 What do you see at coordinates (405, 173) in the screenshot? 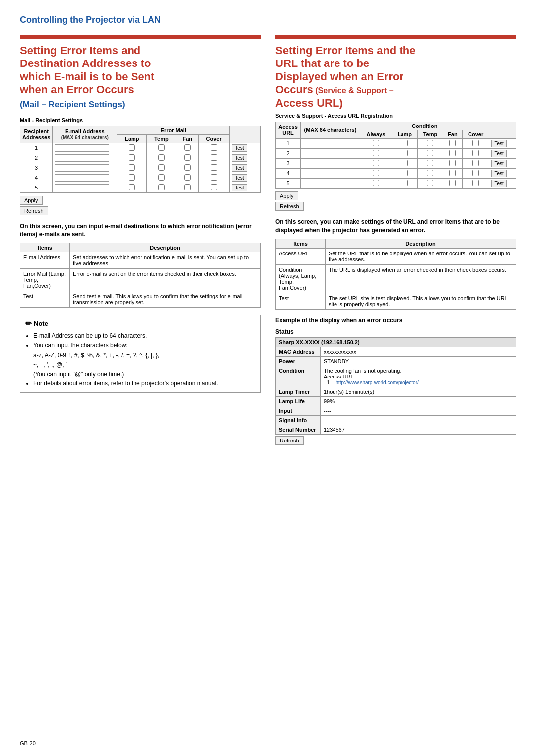
I see `lamp-check-r4` at bounding box center [405, 173].